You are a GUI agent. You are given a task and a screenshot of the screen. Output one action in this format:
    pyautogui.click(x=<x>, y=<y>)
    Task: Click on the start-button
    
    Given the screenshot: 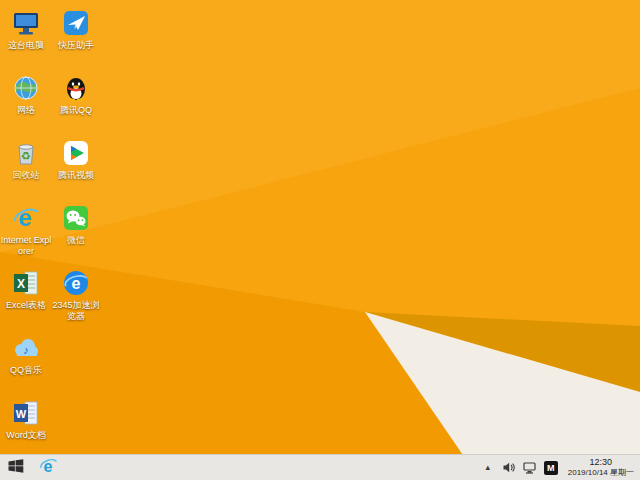 What is the action you would take?
    pyautogui.click(x=16, y=468)
    